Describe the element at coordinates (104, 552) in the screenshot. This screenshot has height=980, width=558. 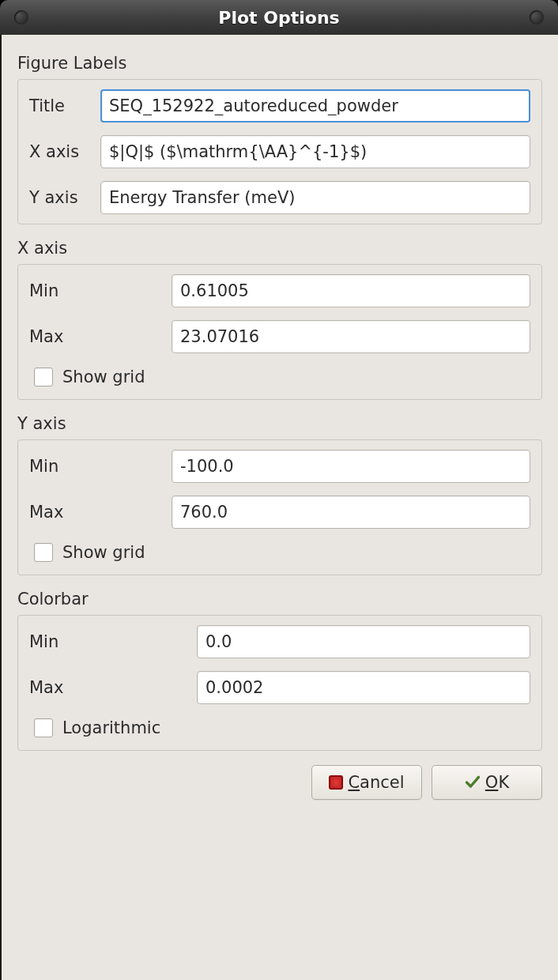
I see `yaxis-showgrid-label: Show grid` at that location.